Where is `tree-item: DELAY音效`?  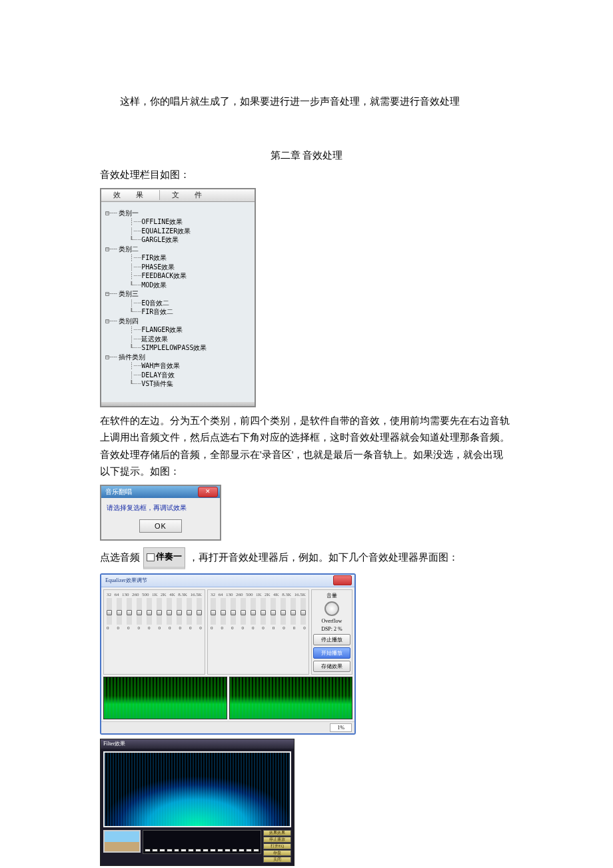
tree-item: DELAY音效 is located at coordinates (158, 375).